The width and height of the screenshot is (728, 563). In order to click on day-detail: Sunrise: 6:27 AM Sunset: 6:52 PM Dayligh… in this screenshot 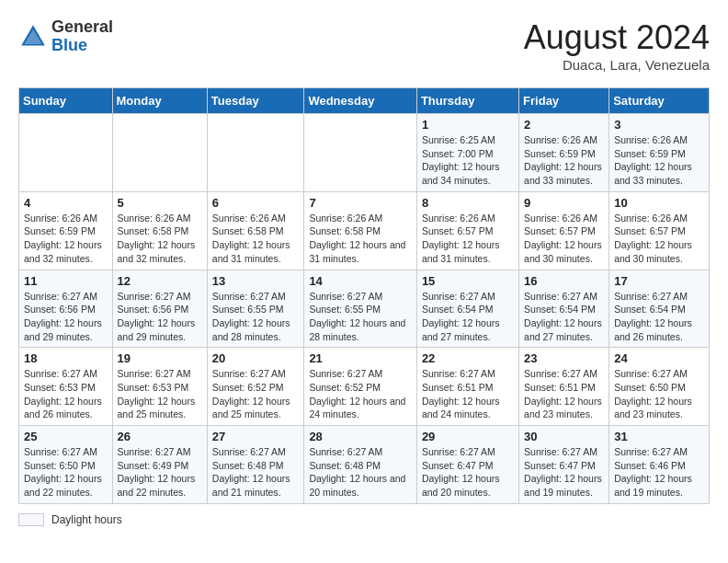, I will do `click(256, 394)`.